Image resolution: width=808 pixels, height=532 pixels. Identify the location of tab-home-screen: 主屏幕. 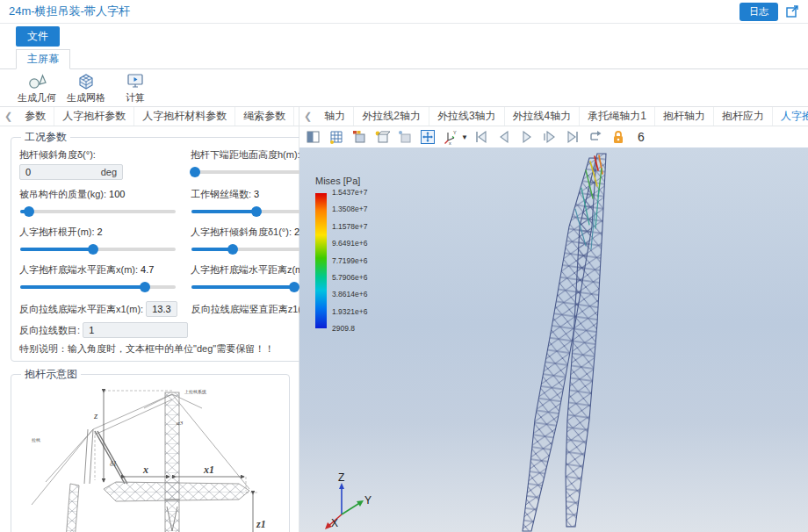
(43, 60).